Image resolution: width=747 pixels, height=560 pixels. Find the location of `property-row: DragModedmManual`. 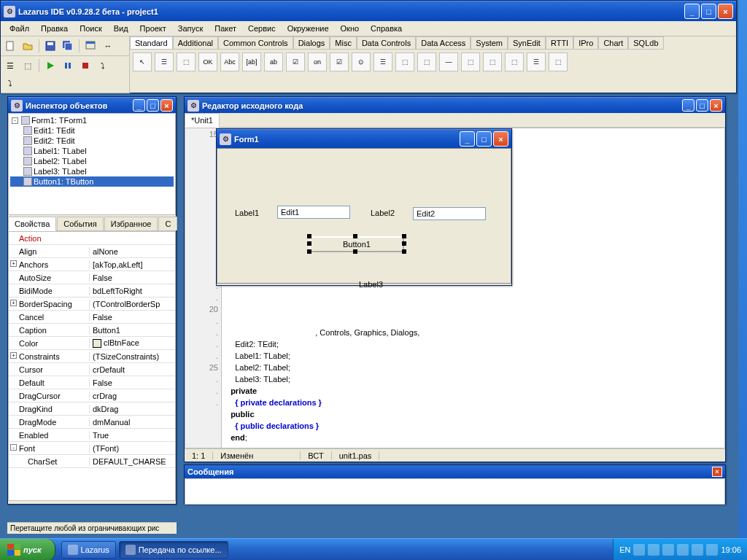

property-row: DragModedmManual is located at coordinates (92, 422).